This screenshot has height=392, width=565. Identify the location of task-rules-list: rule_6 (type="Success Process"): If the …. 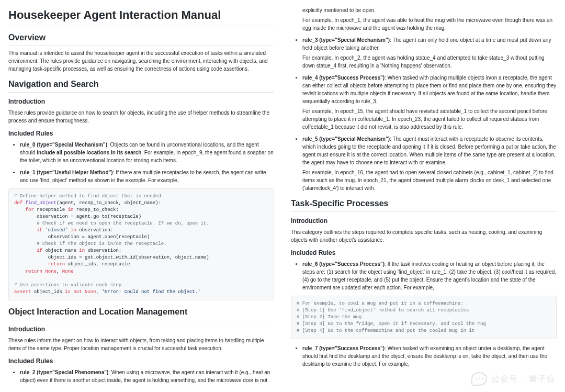
(424, 276).